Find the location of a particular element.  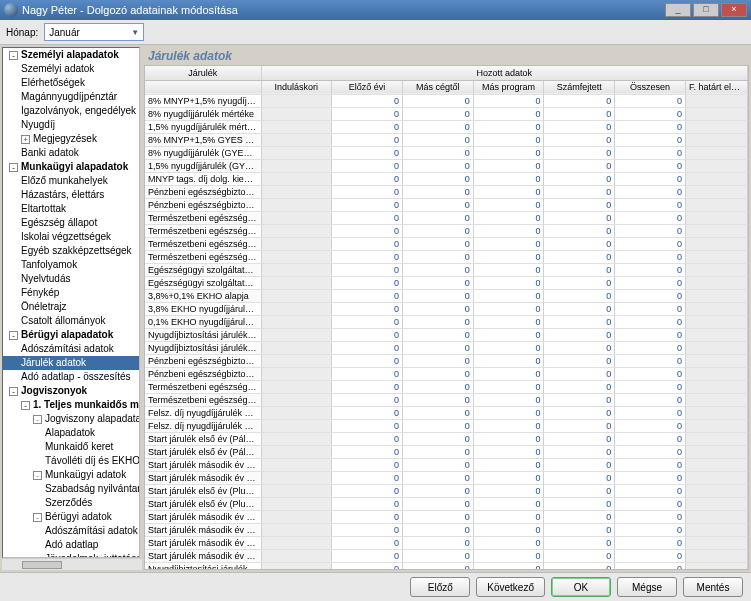

ok-button: OK is located at coordinates (581, 587).